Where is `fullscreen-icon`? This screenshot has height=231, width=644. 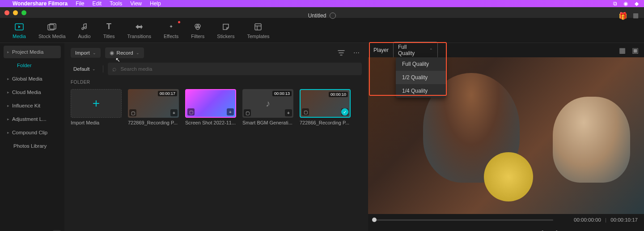
fullscreen-icon is located at coordinates (633, 230).